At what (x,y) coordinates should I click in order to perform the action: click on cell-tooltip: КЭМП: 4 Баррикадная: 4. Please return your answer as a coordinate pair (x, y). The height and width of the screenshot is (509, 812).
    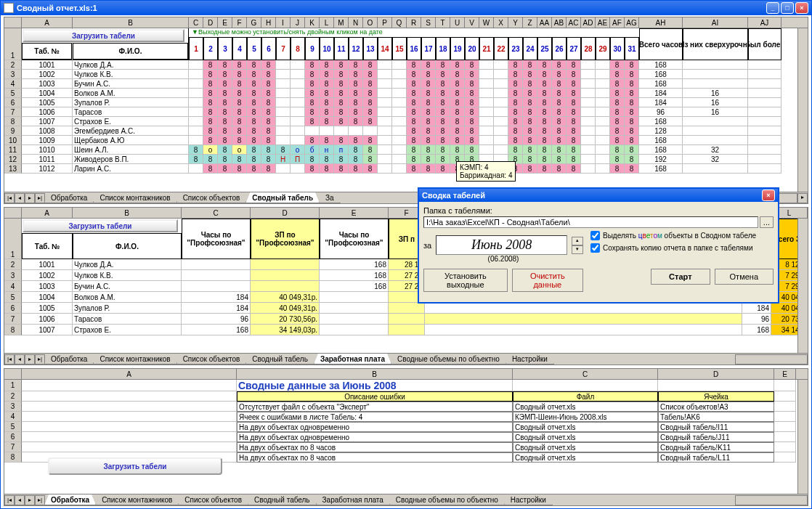
    Looking at the image, I should click on (486, 171).